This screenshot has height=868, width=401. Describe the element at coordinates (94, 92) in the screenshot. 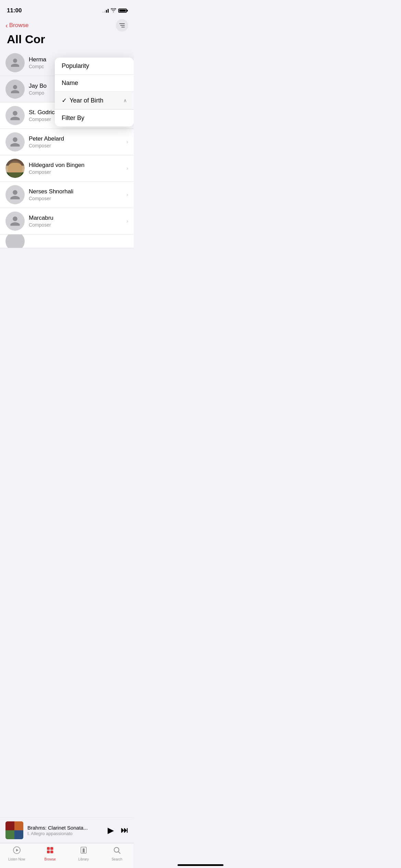

I see `sort-dropdown: Popularity Name ✓ Year of Birth ∧ Filter…` at that location.